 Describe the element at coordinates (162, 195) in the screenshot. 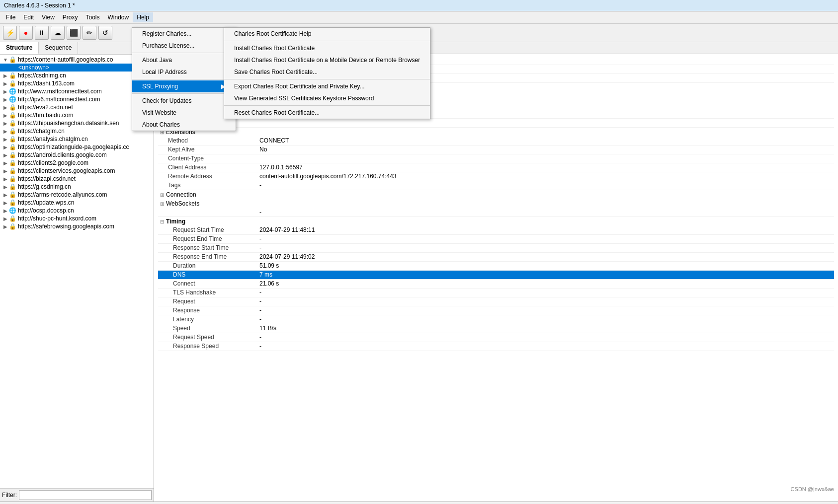

I see `connection-expander: ⊞` at that location.